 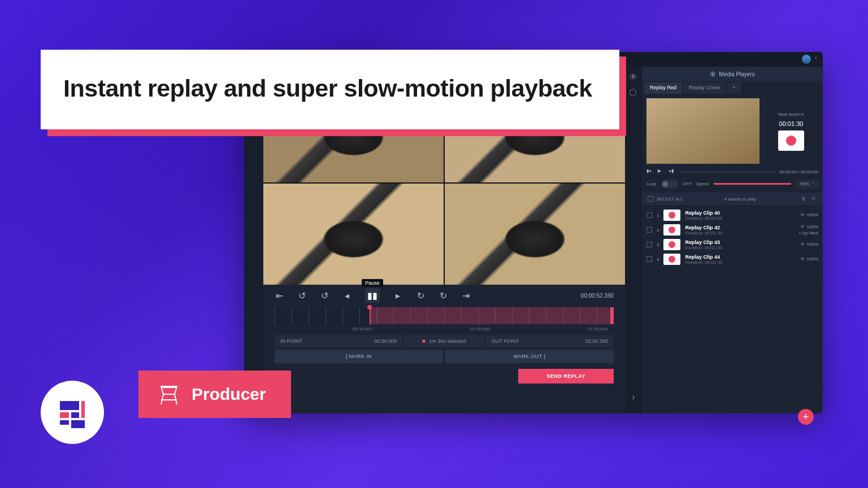 What do you see at coordinates (661, 172) in the screenshot?
I see `play-button: ▶` at bounding box center [661, 172].